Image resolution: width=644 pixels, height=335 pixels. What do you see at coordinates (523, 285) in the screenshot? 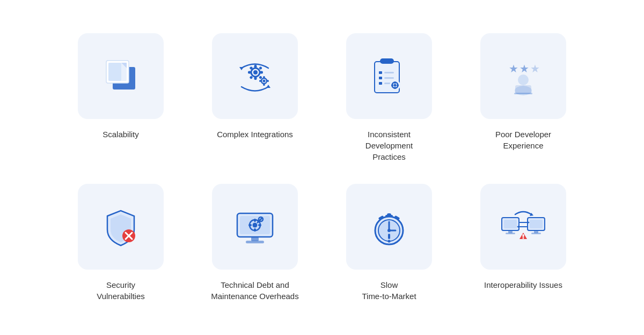
I see `interoperability-issues-label: Interoperability Issues` at bounding box center [523, 285].